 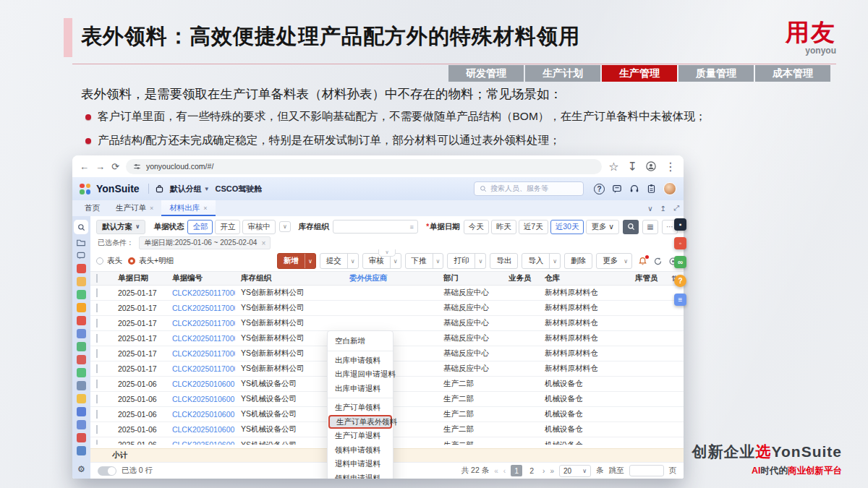 What do you see at coordinates (360, 374) in the screenshot?
I see `menu-item: 出库退回申请退料` at bounding box center [360, 374].